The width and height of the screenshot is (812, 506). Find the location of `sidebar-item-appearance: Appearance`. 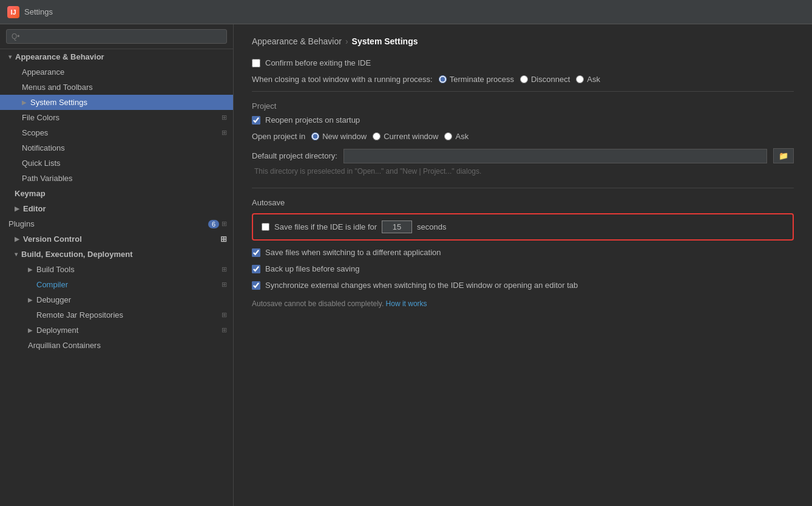

sidebar-item-appearance: Appearance is located at coordinates (117, 72).